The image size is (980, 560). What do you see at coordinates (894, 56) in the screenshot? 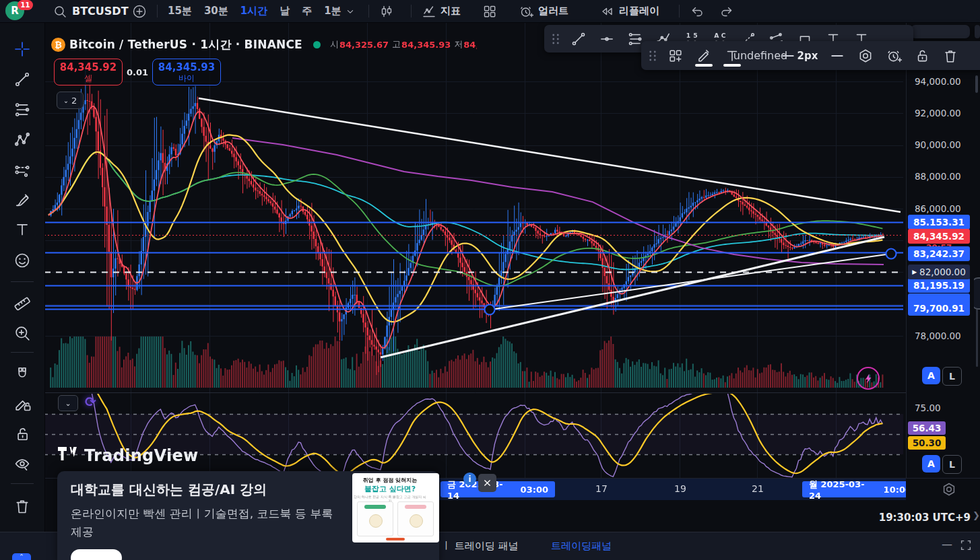
I see `add-alert-button` at bounding box center [894, 56].